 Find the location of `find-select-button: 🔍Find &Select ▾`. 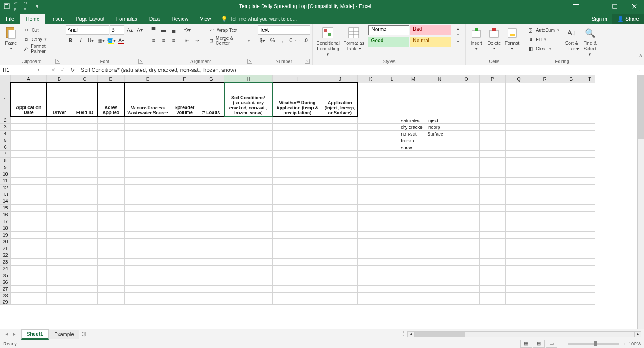

find-select-button: 🔍Find &Select ▾ is located at coordinates (590, 41).